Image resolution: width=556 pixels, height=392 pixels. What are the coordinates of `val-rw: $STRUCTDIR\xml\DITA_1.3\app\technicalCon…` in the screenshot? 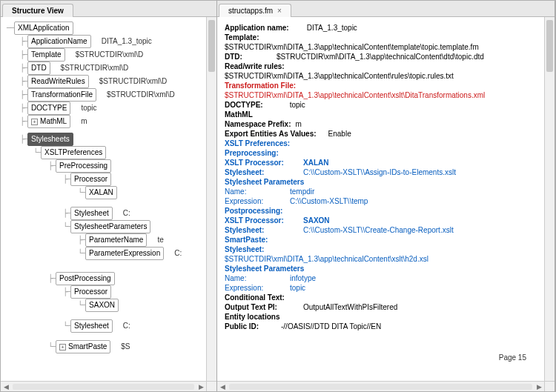 It's located at (340, 76).